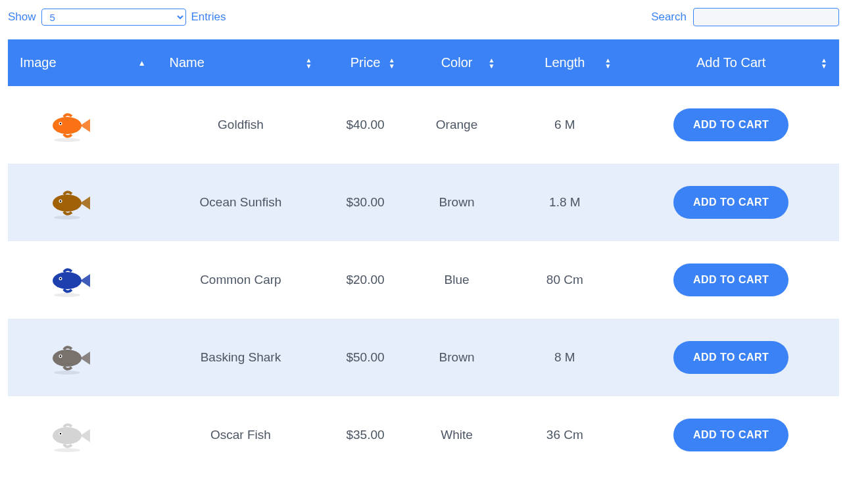 This screenshot has width=847, height=504. I want to click on col-color: Color ▲▼, so click(457, 63).